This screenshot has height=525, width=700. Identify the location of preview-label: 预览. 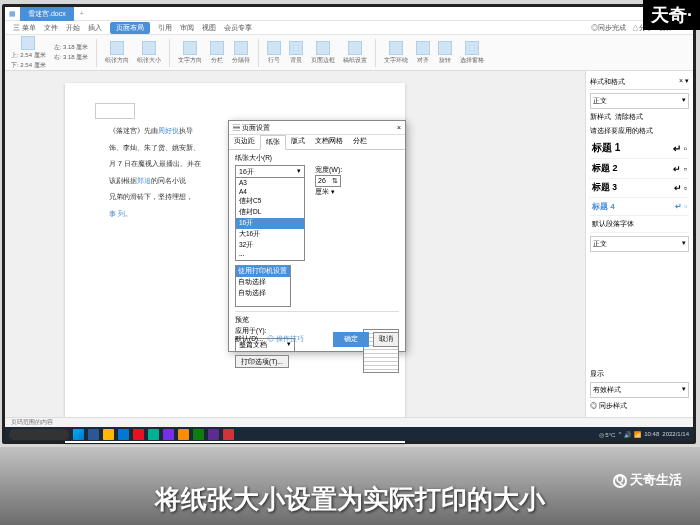
(317, 320).